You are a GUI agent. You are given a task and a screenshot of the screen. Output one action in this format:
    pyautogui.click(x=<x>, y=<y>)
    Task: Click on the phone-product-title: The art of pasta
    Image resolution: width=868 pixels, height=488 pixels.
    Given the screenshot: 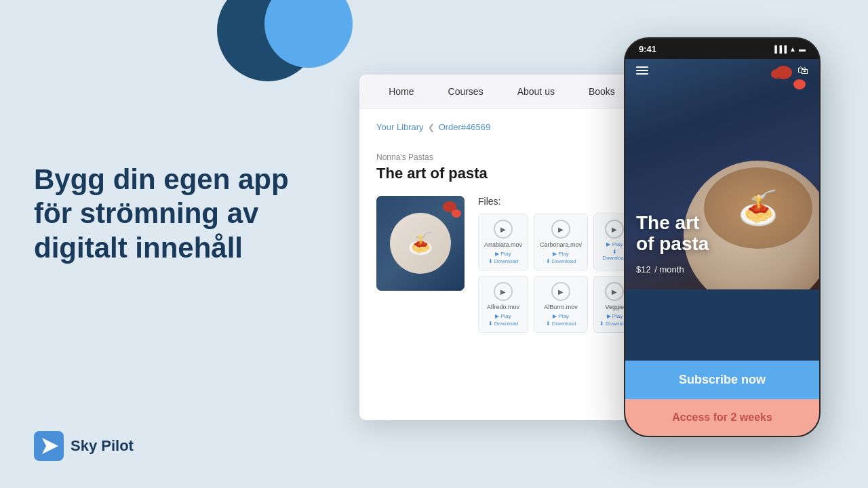 What is the action you would take?
    pyautogui.click(x=673, y=234)
    